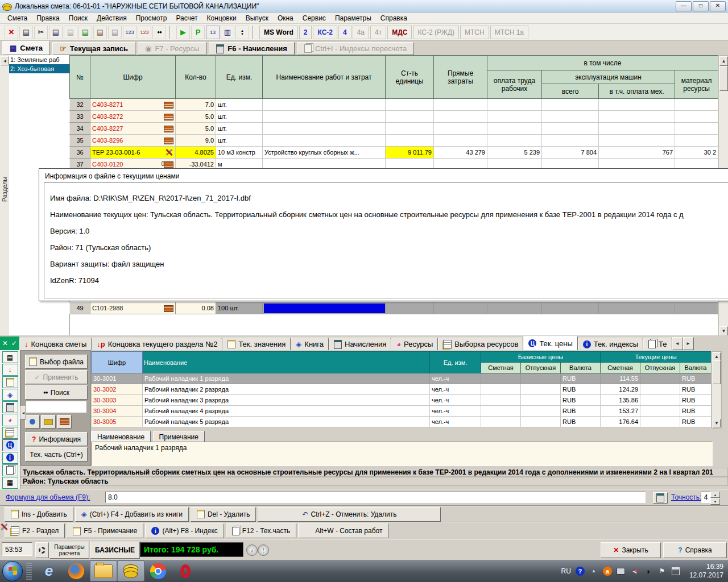  What do you see at coordinates (32, 422) in the screenshot?
I see `labor-filter-button` at bounding box center [32, 422].